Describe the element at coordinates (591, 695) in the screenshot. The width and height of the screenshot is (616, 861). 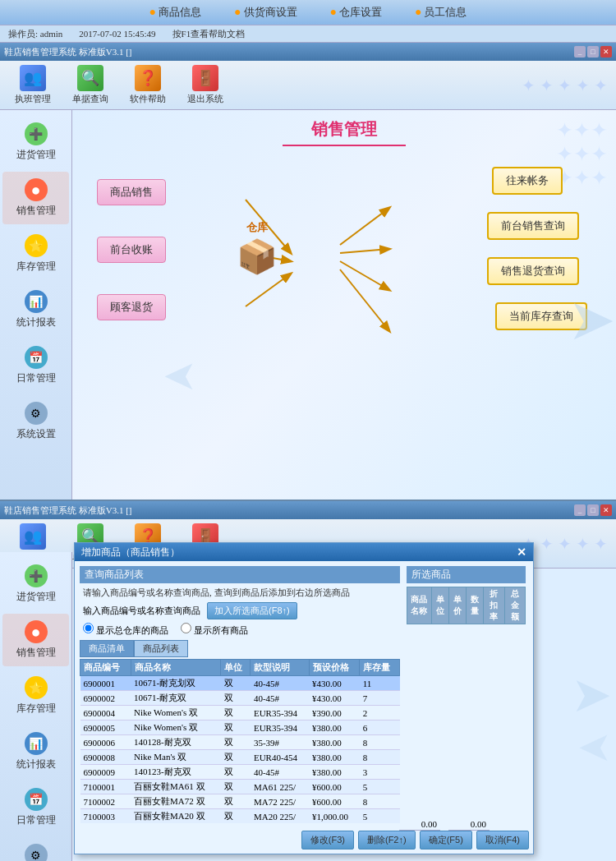
I see `arrow-deco-bottom: ➤` at that location.